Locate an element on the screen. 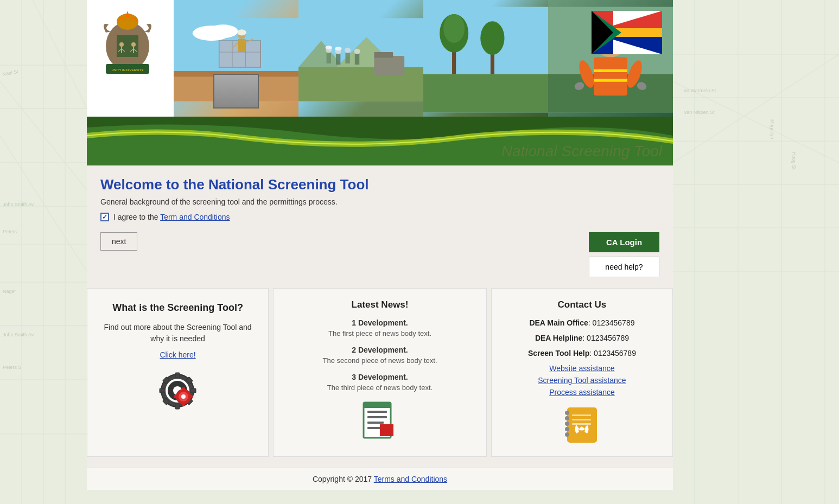 Image resolution: width=839 pixels, height=504 pixels. contact-helpline-label: DEA Helpline is located at coordinates (559, 338).